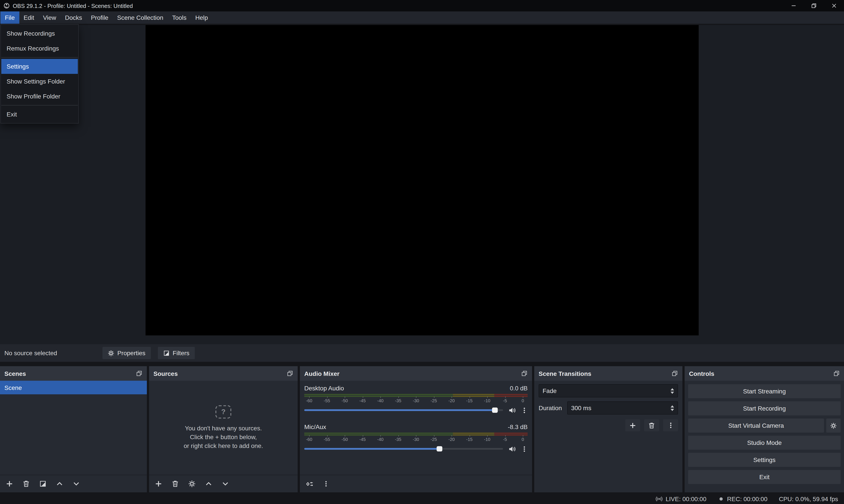 Image resolution: width=844 pixels, height=504 pixels. What do you see at coordinates (550, 391) in the screenshot?
I see `transition-select-value: Fade` at bounding box center [550, 391].